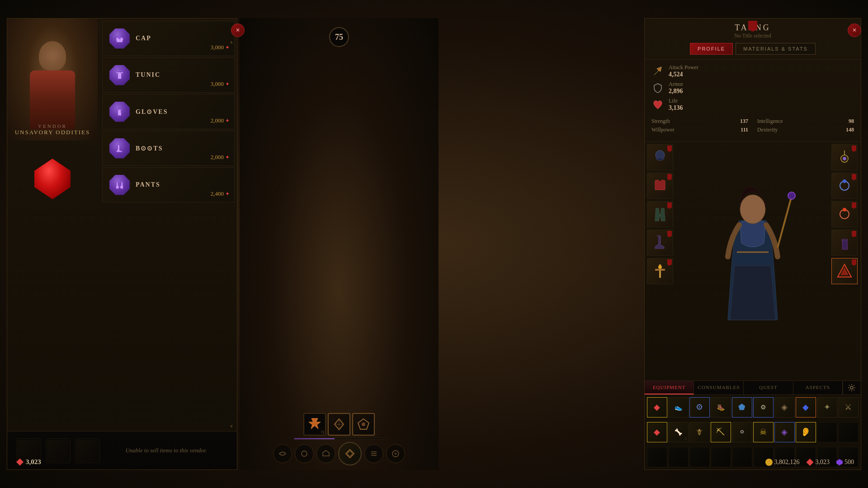 The height and width of the screenshot is (488, 868). What do you see at coordinates (769, 388) in the screenshot?
I see `tab-quest: Quest` at bounding box center [769, 388].